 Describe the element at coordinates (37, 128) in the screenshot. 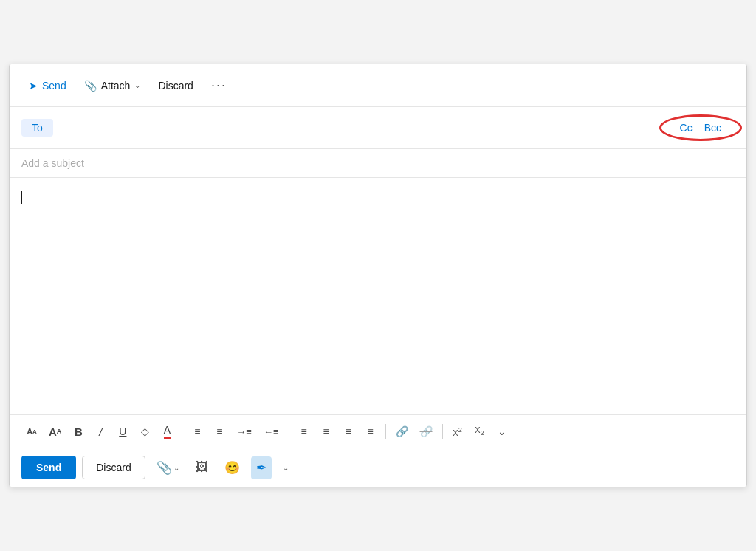

I see `to-button: To` at that location.